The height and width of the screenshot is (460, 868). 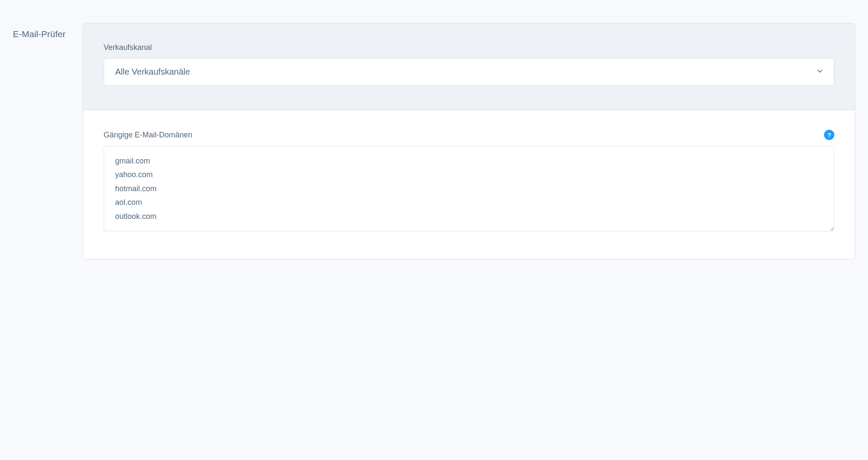 I want to click on help-icon: ?, so click(x=829, y=135).